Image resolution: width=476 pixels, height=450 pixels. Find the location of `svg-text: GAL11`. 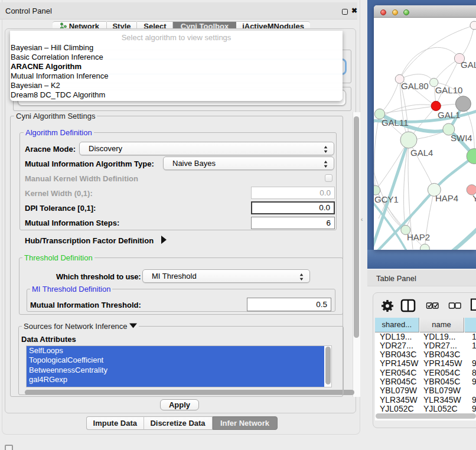

svg-text: GAL11 is located at coordinates (395, 123).